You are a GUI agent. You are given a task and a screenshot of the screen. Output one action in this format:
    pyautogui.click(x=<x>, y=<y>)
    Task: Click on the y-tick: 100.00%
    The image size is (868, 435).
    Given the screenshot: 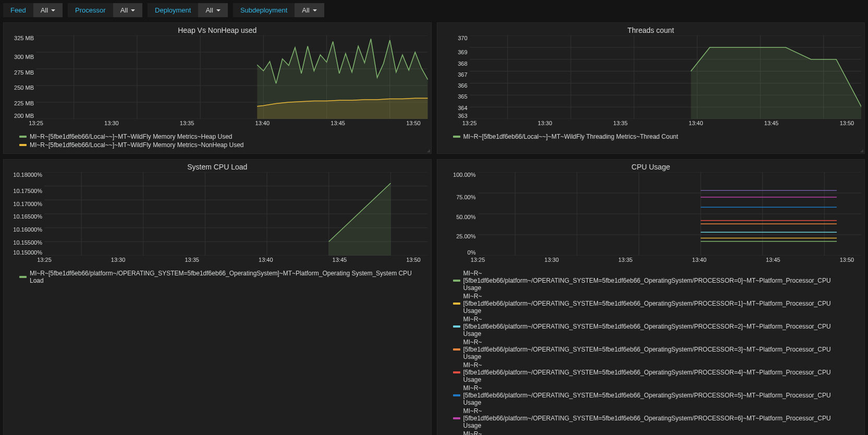 What is the action you would take?
    pyautogui.click(x=457, y=175)
    